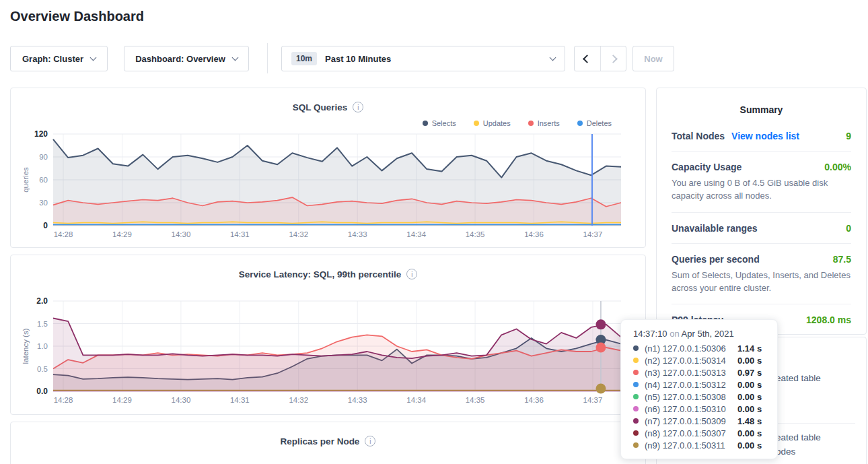  Describe the element at coordinates (186, 59) in the screenshot. I see `dashboard-dropdown: Dashboard: Overview` at that location.